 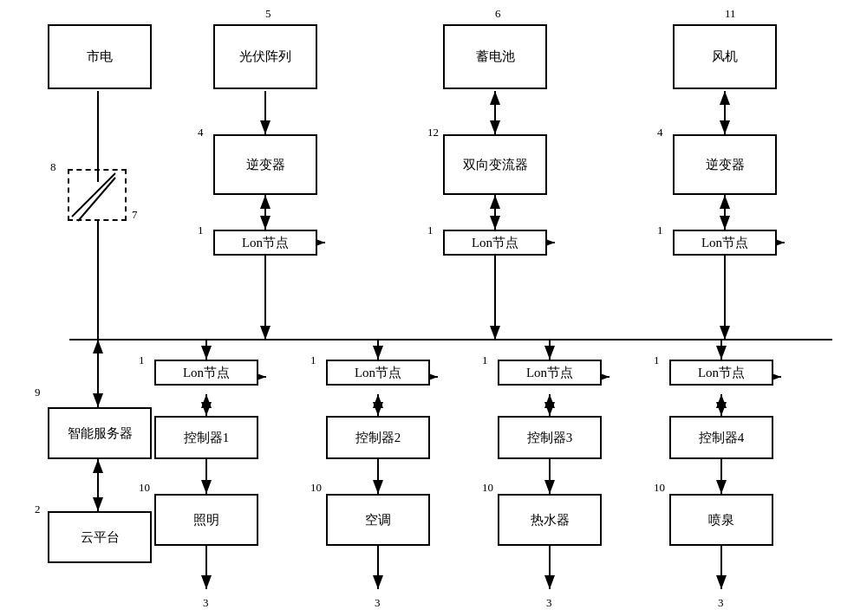 What do you see at coordinates (144, 488) in the screenshot?
I see `label-10a: 10` at bounding box center [144, 488].